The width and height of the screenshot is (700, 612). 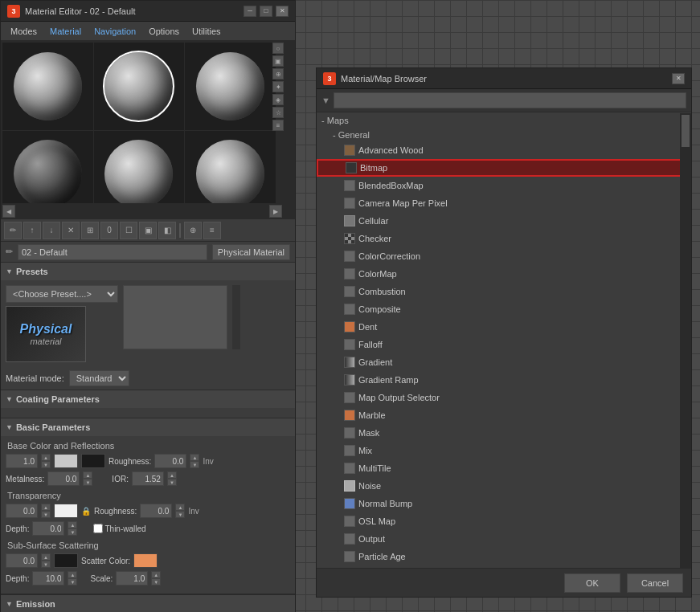 I want to click on coating-header: ▼ Coating Parameters, so click(x=148, y=399).